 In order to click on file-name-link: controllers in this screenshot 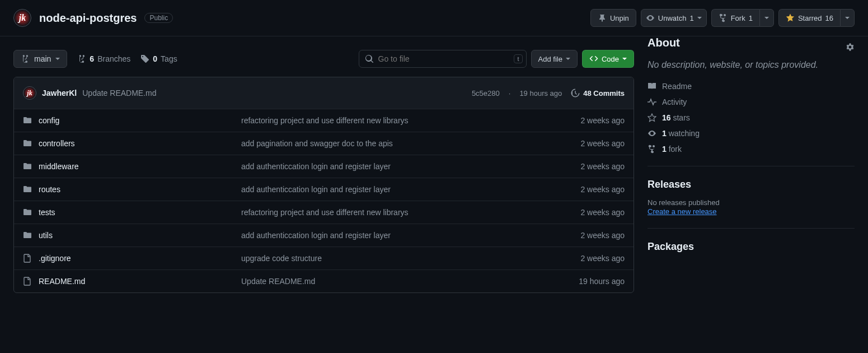, I will do `click(57, 143)`.